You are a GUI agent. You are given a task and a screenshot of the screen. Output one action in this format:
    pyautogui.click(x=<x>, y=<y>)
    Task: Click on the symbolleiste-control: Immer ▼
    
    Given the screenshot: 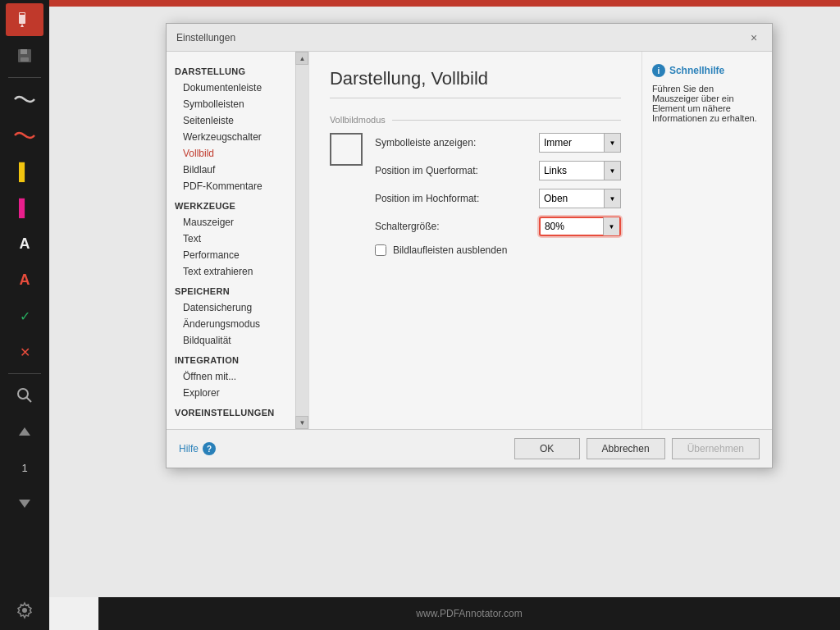 What is the action you would take?
    pyautogui.click(x=580, y=143)
    